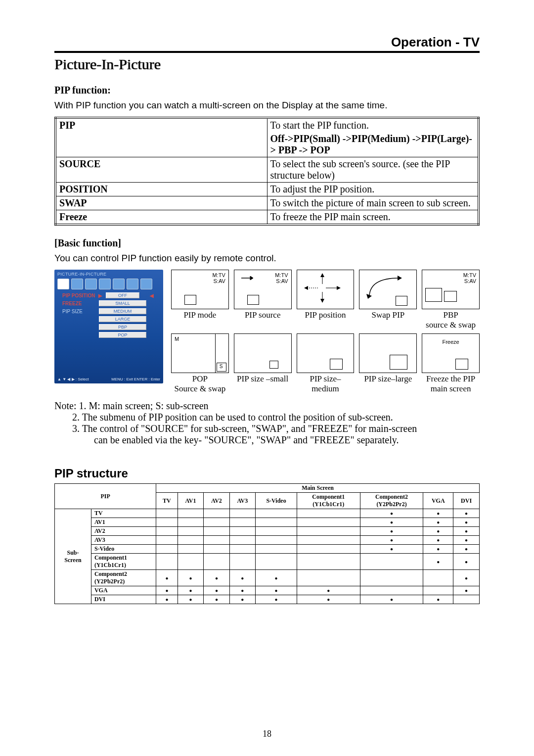  Describe the element at coordinates (373, 144) in the screenshot. I see `func-desc: Off->PIP(Small) ->PIP(Medium) ->PIP(Larg…` at that location.